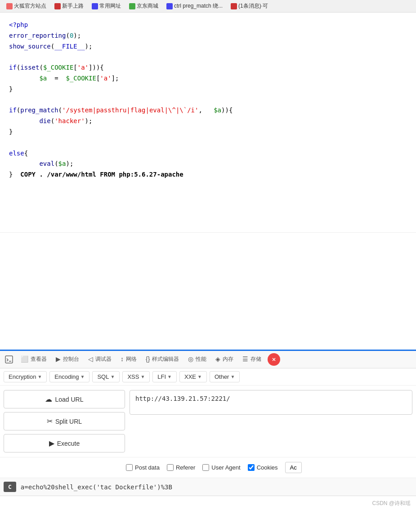 The image size is (416, 532). What do you see at coordinates (25, 377) in the screenshot?
I see `encryption-menu: Encryption ▼` at bounding box center [25, 377].